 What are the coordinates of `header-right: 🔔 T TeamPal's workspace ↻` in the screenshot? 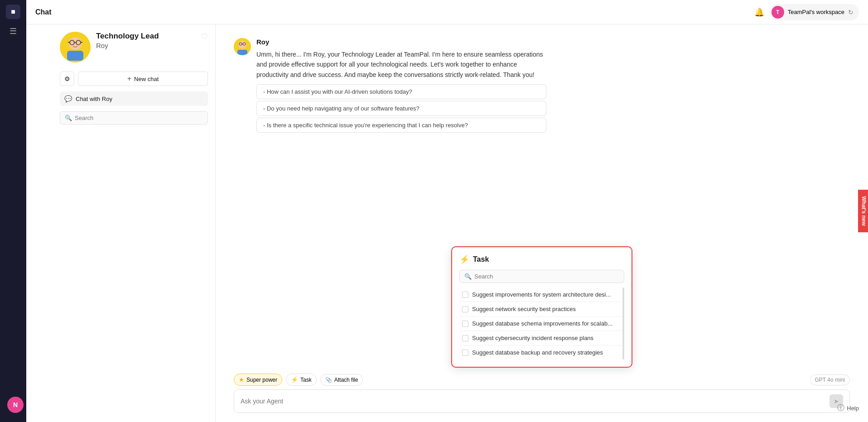 It's located at (806, 12).